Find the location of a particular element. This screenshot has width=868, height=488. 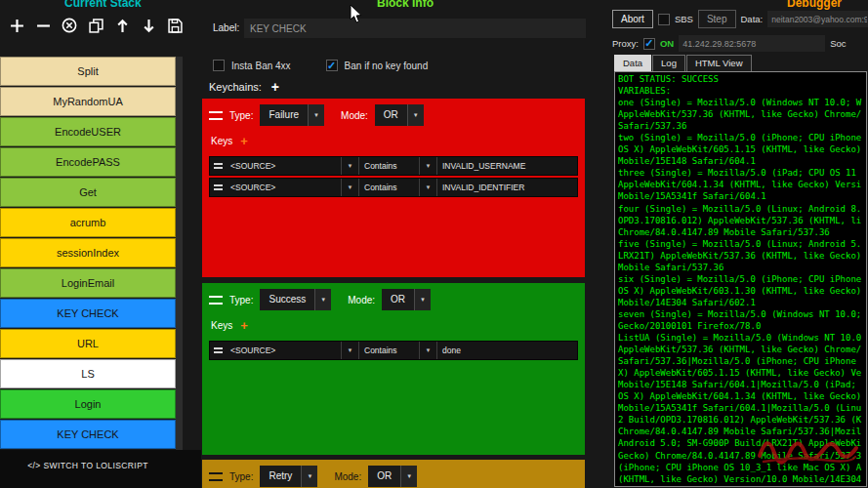

stack-item-keycheck-1: KEY CHECK is located at coordinates (88, 313).